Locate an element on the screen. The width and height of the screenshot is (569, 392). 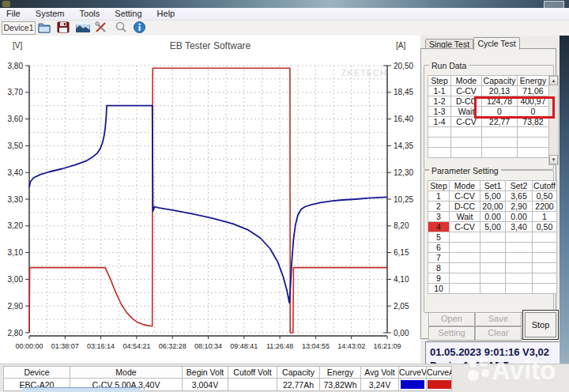
scroll-up-icon: ▲ is located at coordinates (553, 81).